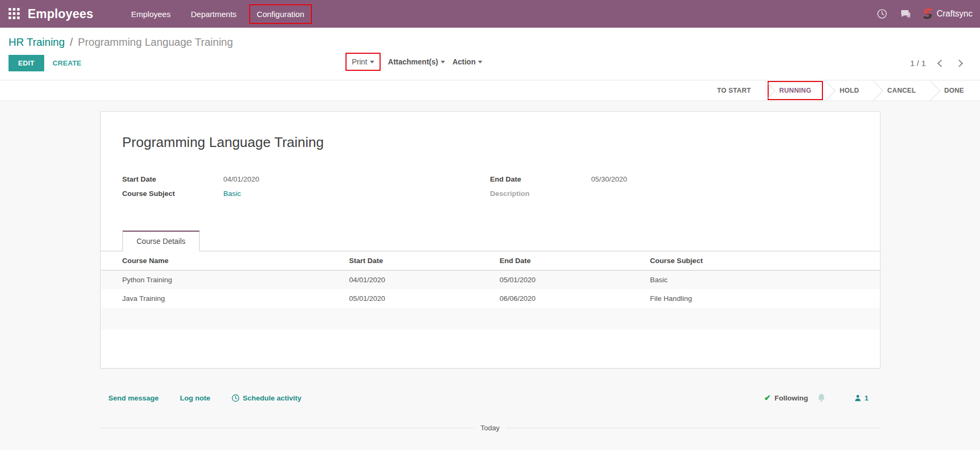 This screenshot has height=450, width=980. Describe the element at coordinates (195, 398) in the screenshot. I see `log-note-button: Log note` at that location.